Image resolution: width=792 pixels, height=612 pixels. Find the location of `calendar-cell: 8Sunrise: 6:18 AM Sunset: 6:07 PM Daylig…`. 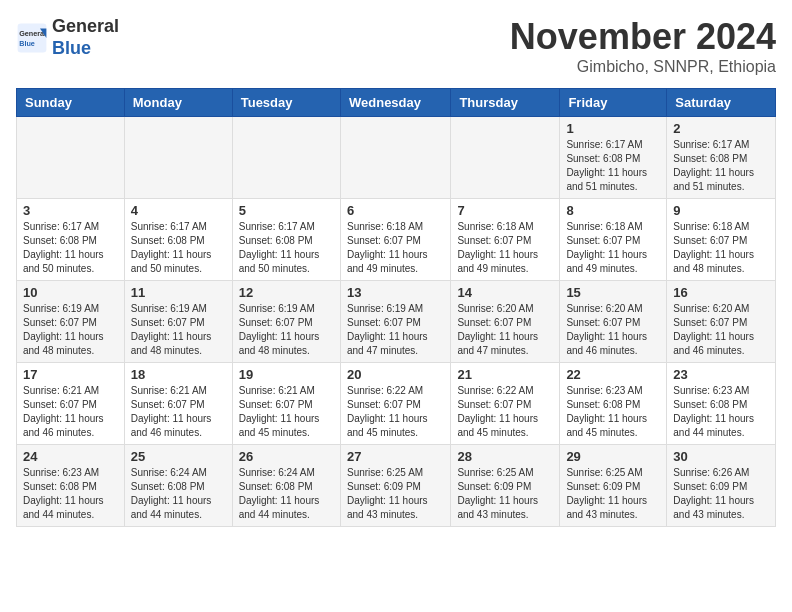

calendar-cell: 8Sunrise: 6:18 AM Sunset: 6:07 PM Daylig… is located at coordinates (614, 240).